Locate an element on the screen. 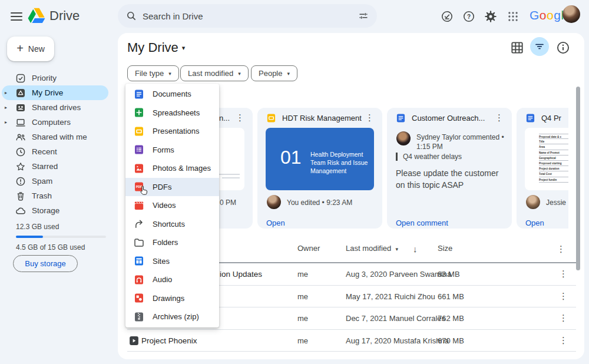 The image size is (589, 364). account-avatar is located at coordinates (571, 14).